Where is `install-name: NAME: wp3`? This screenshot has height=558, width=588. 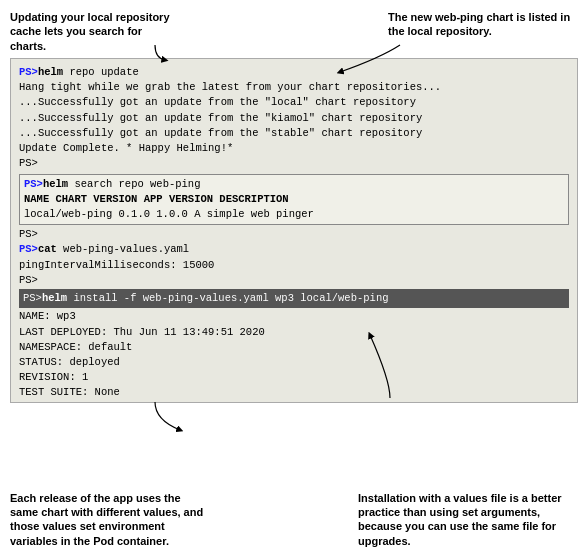 install-name: NAME: wp3 is located at coordinates (294, 316).